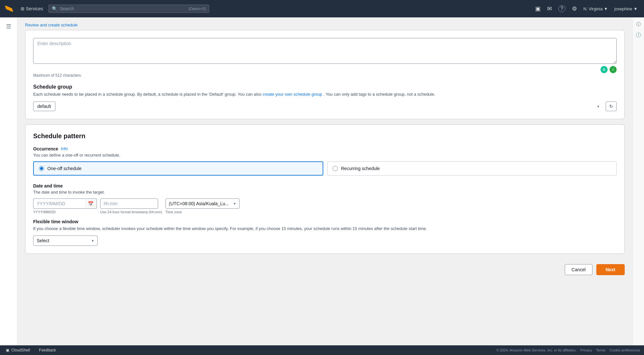 The height and width of the screenshot is (355, 644). I want to click on right-panel: ⓘ 🕐, so click(638, 181).